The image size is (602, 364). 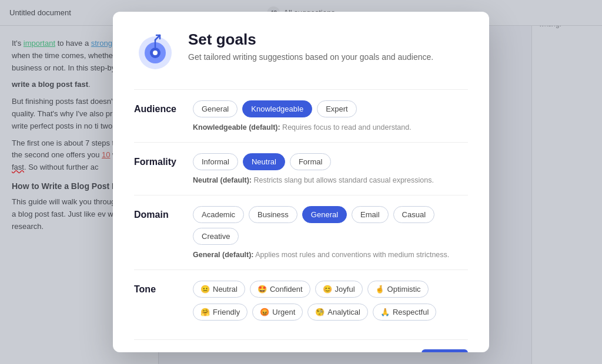 What do you see at coordinates (301, 232) in the screenshot?
I see `domain-section: Domain Academic Business General Email C…` at bounding box center [301, 232].